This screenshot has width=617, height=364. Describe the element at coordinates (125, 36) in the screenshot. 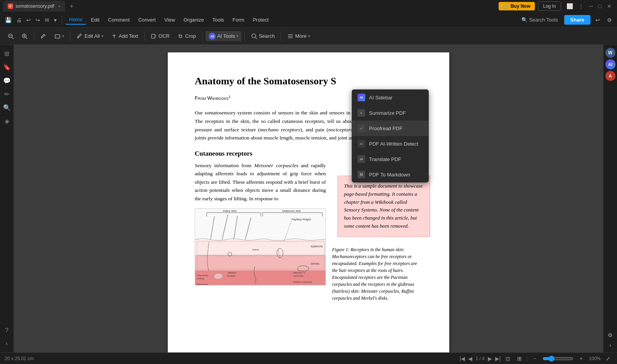

I see `add-text-button: Add Text` at that location.